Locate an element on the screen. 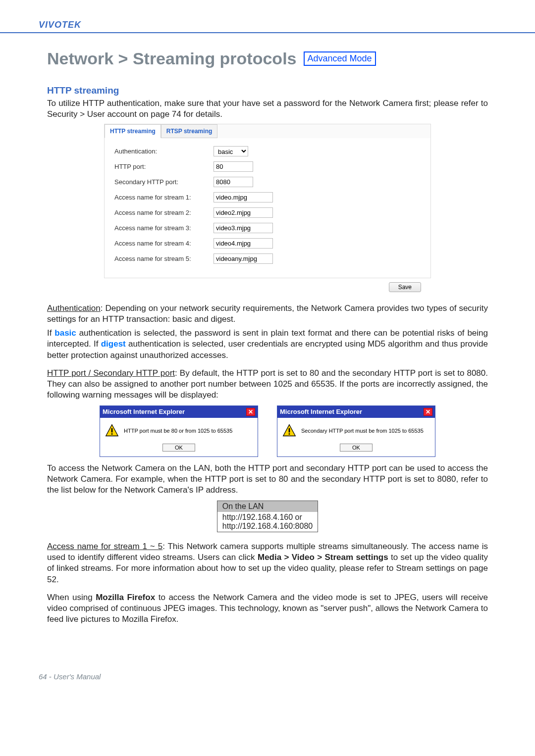  label-stream5: Access name for stream 5: is located at coordinates (164, 258).